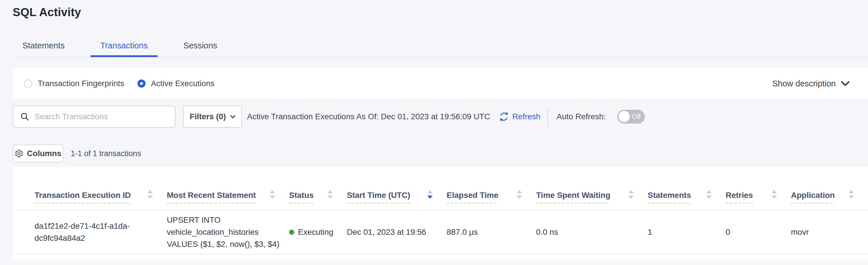 The height and width of the screenshot is (265, 868). Describe the element at coordinates (592, 232) in the screenshot. I see `cell-time-spent-waiting: 0.0 ns` at that location.